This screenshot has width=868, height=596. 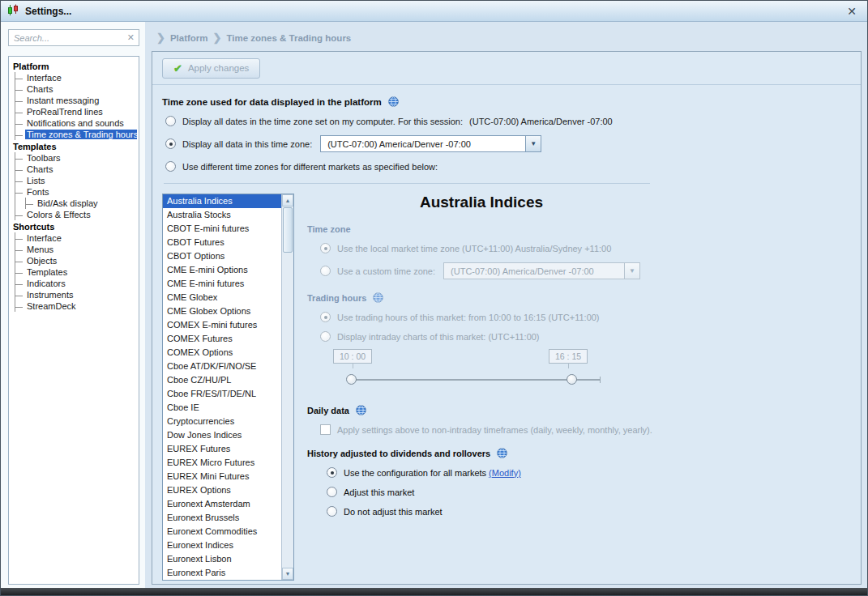 I want to click on market-list-item: Cryptocurrencies, so click(x=222, y=421).